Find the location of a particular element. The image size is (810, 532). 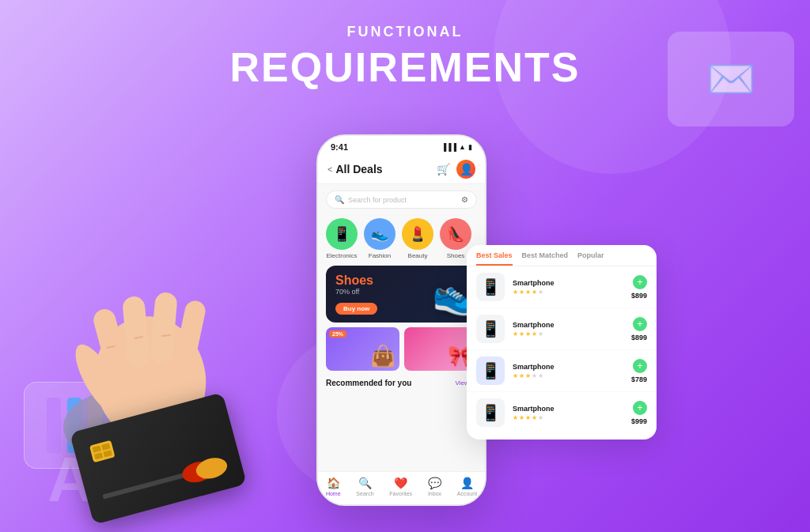

header-section: FUNCTIONAL REQUIREMENTS is located at coordinates (405, 57).